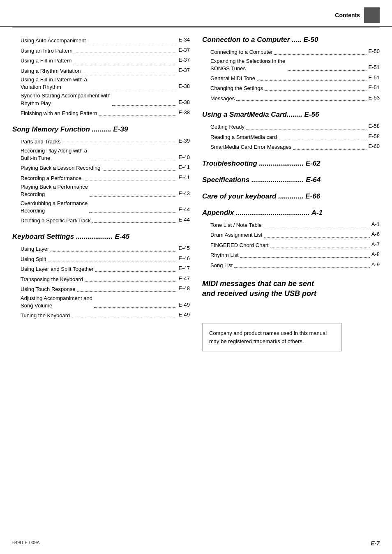  What do you see at coordinates (101, 129) in the screenshot?
I see `section-song-memory: Song Memory Function .......... E-39` at bounding box center [101, 129].